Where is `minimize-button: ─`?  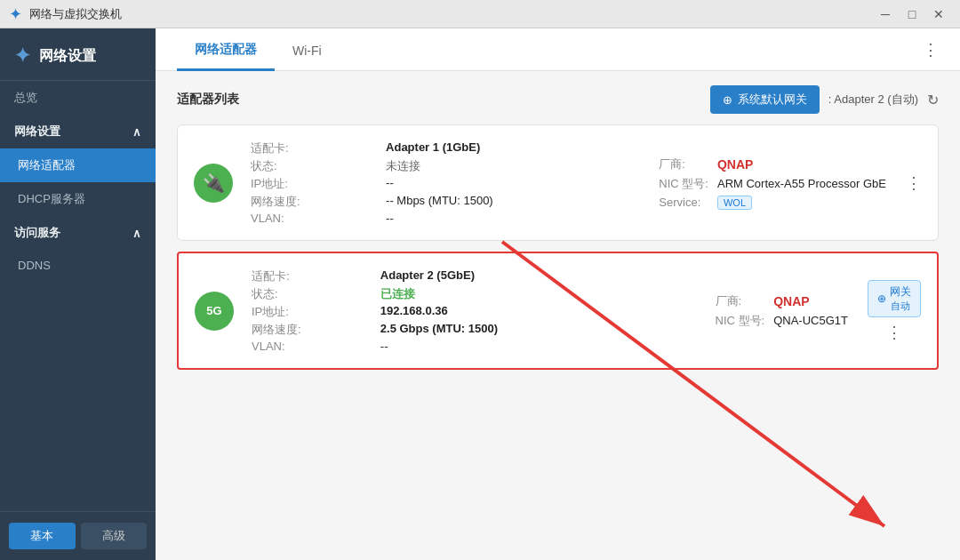
minimize-button: ─ is located at coordinates (885, 14).